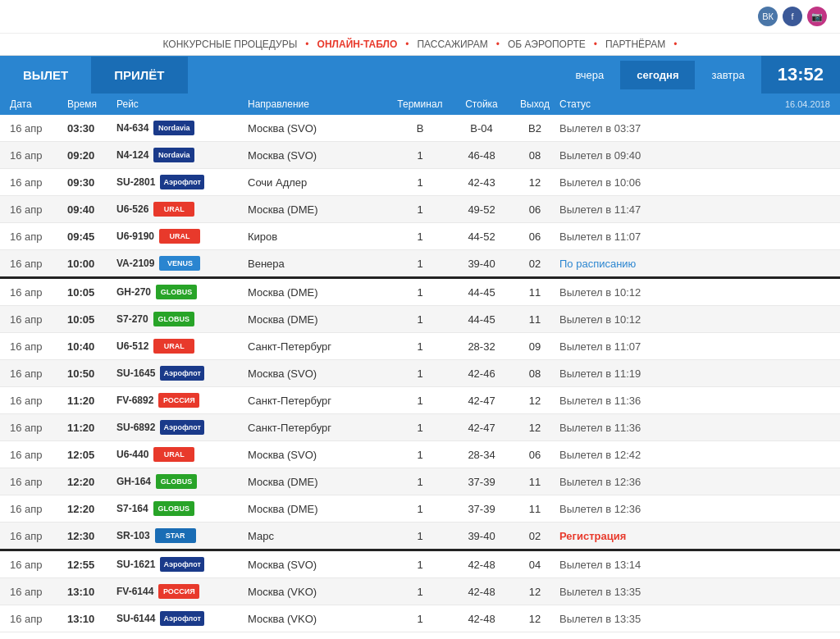 The height and width of the screenshot is (639, 840). What do you see at coordinates (92, 210) in the screenshot?
I see `flight-time: 09:40` at bounding box center [92, 210].